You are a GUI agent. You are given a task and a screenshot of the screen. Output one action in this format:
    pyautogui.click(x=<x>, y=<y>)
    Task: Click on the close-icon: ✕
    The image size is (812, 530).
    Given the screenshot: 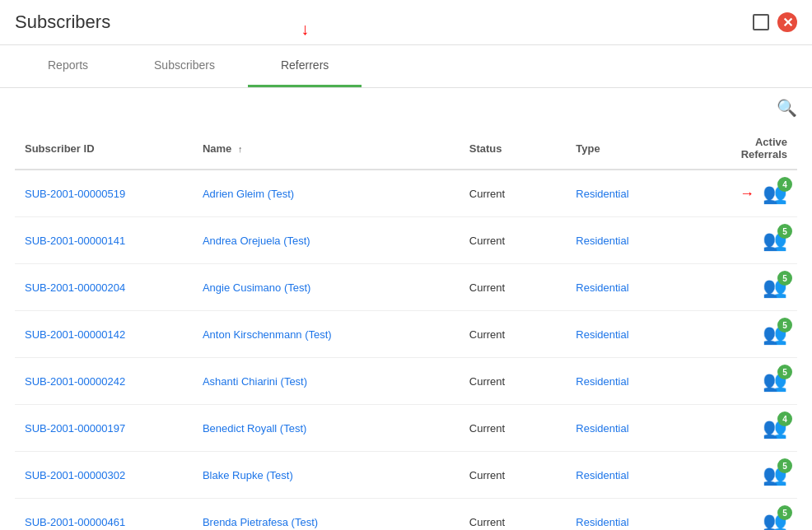 What is the action you would take?
    pyautogui.click(x=787, y=22)
    